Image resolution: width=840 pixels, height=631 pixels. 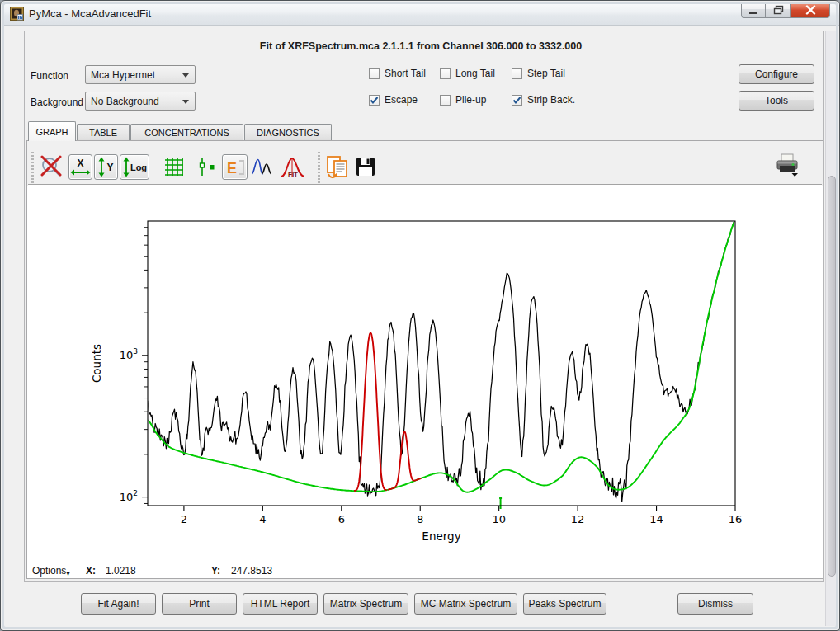 I want to click on svg-text: 14, so click(x=657, y=520).